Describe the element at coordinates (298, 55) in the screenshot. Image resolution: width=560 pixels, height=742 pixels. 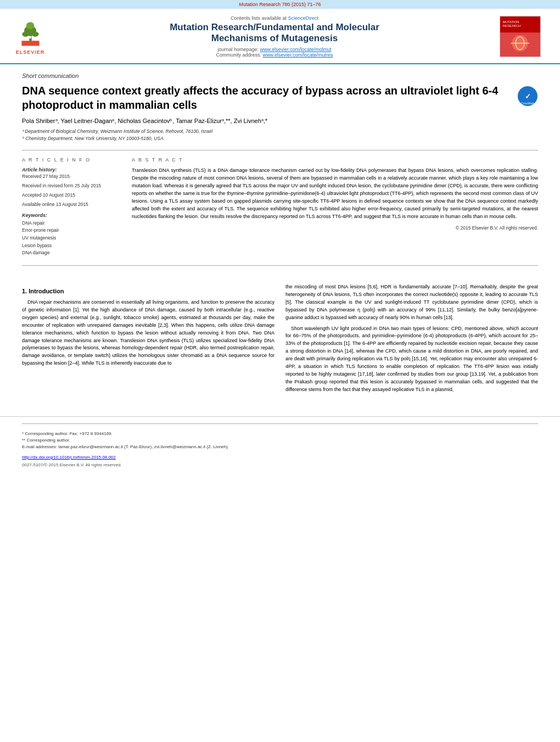
I see `community-link: www.elsevier.com/locate/mutres` at that location.